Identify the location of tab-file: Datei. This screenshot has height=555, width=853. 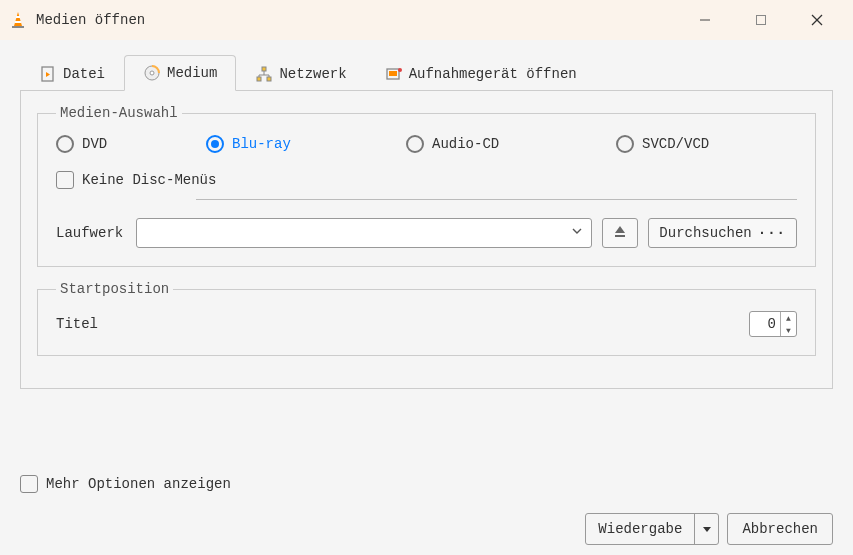
(72, 73).